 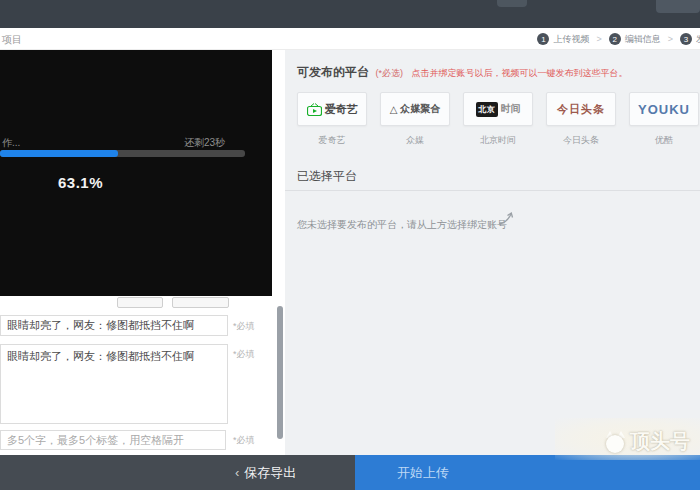 What do you see at coordinates (280, 372) in the screenshot?
I see `form-scrollbar` at bounding box center [280, 372].